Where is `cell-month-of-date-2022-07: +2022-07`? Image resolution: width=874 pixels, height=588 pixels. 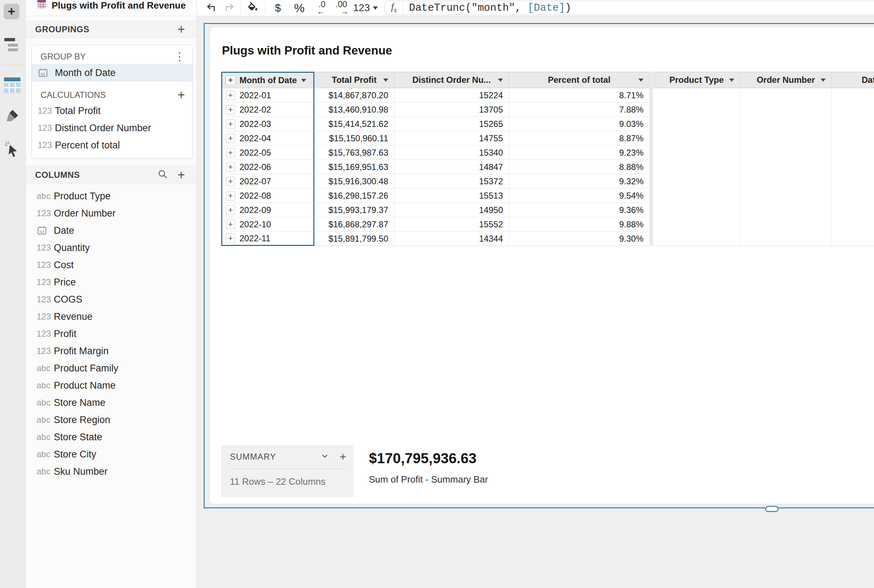 cell-month-of-date-2022-07: +2022-07 is located at coordinates (268, 182).